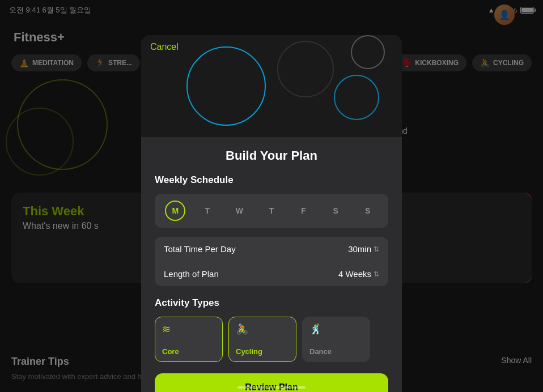 Image resolution: width=543 pixels, height=392 pixels. What do you see at coordinates (272, 249) in the screenshot?
I see `total-time-row: Total Time Per Day 30min ⇅` at bounding box center [272, 249].